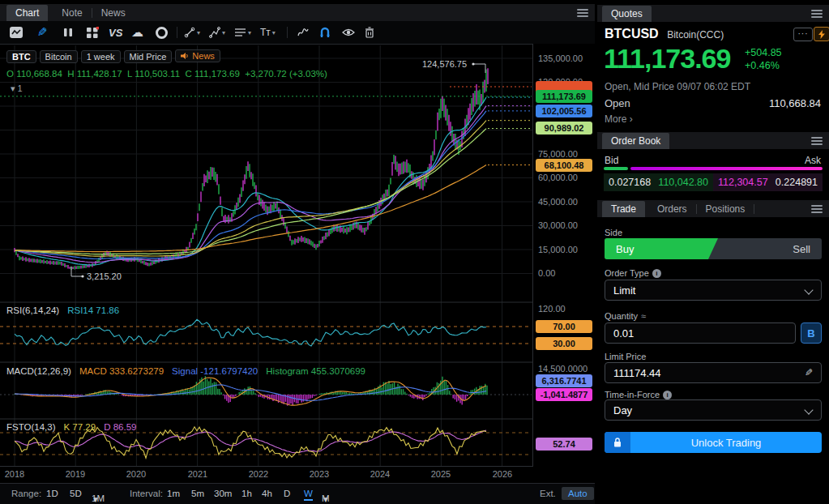 Image resolution: width=829 pixels, height=504 pixels. Describe the element at coordinates (167, 74) in the screenshot. I see `ohlc-readout: O 110,668.84 H 111,428.17 L 110,503.11 C…` at that location.